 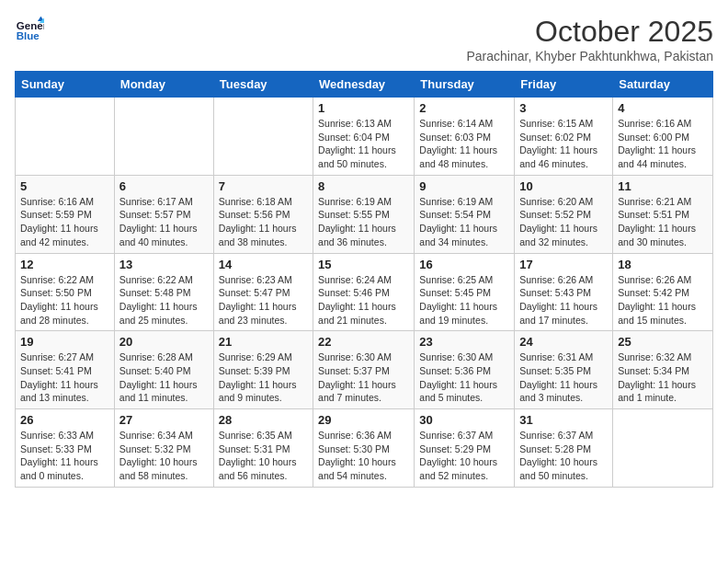 I want to click on day-number: 30, so click(x=464, y=419).